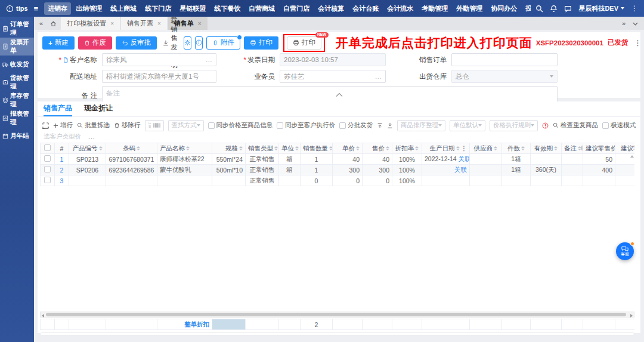 The width and height of the screenshot is (644, 342). I want to click on sales-order-field, so click(504, 60).